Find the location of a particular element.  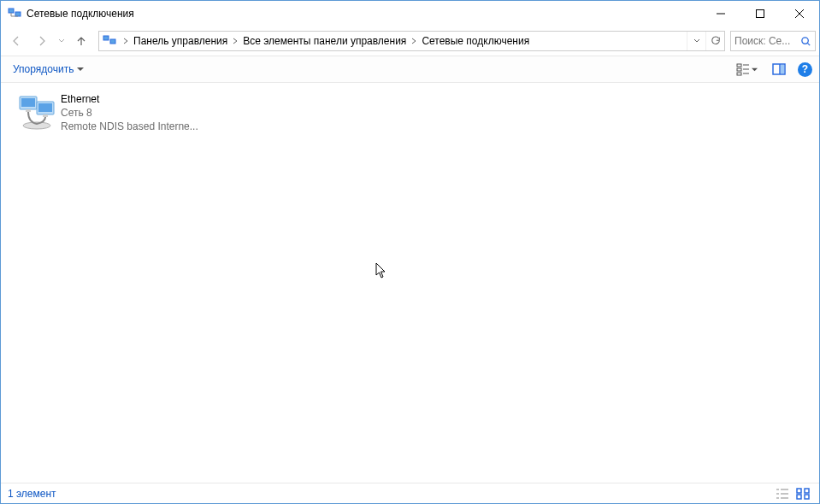

chevron-down-icon is located at coordinates (80, 69).